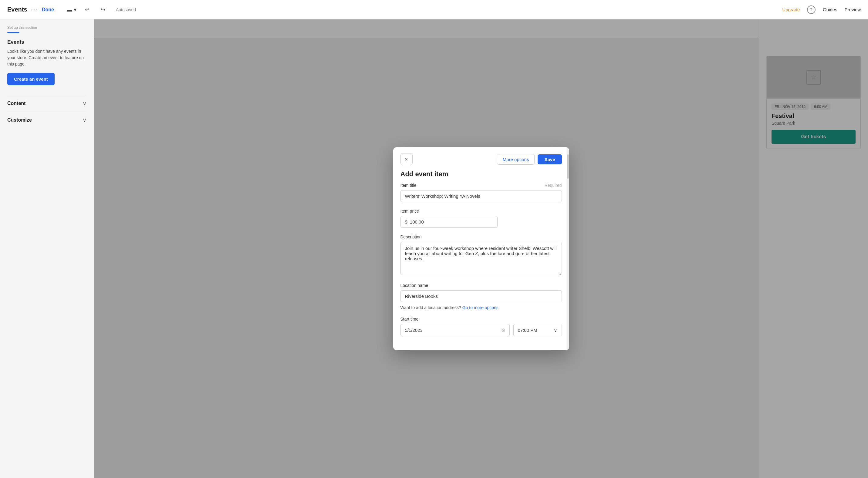 The width and height of the screenshot is (868, 478). I want to click on add-event-modal: × More options Save Add event item, so click(481, 249).